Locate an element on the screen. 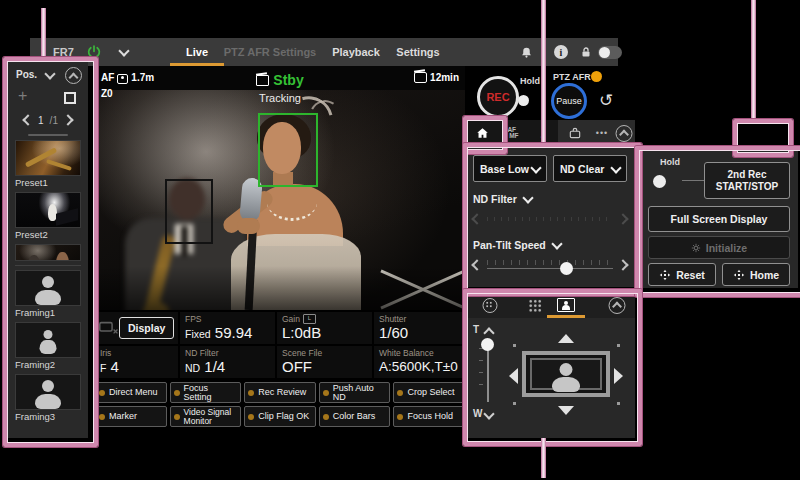  framing1-thumbnail is located at coordinates (48, 288).